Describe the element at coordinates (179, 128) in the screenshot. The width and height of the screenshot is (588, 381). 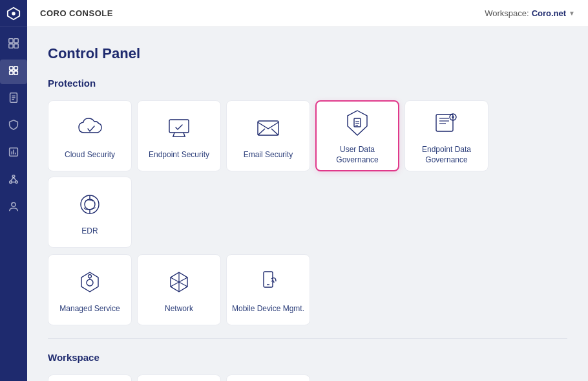
I see `endpoint-security-icon` at that location.